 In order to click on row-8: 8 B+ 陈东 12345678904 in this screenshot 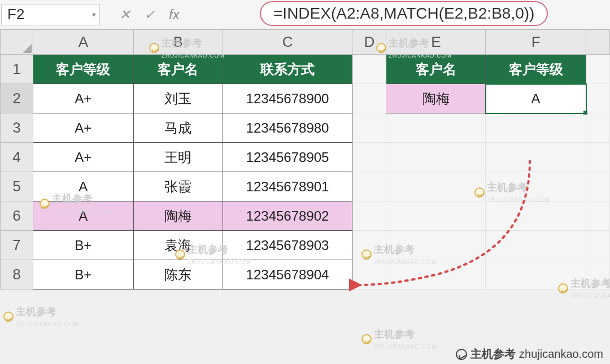, I will do `click(305, 275)`.